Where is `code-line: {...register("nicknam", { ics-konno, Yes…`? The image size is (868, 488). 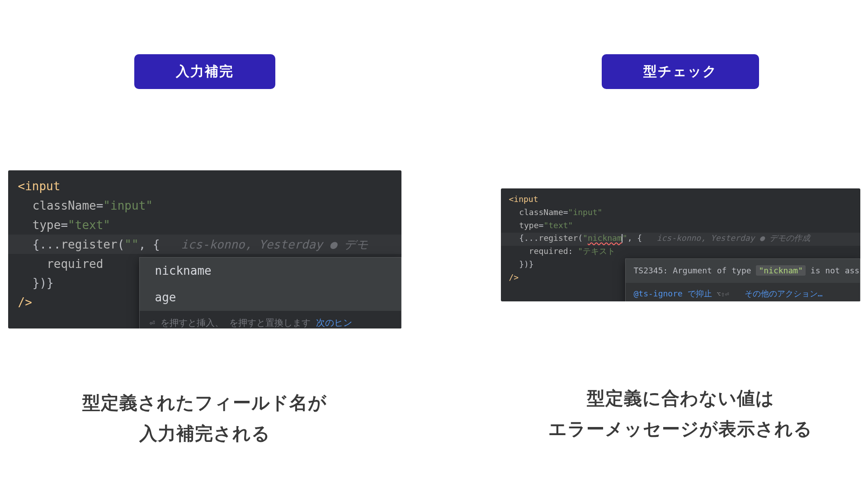 code-line: {...register("nicknam", { ics-konno, Yes… is located at coordinates (684, 239).